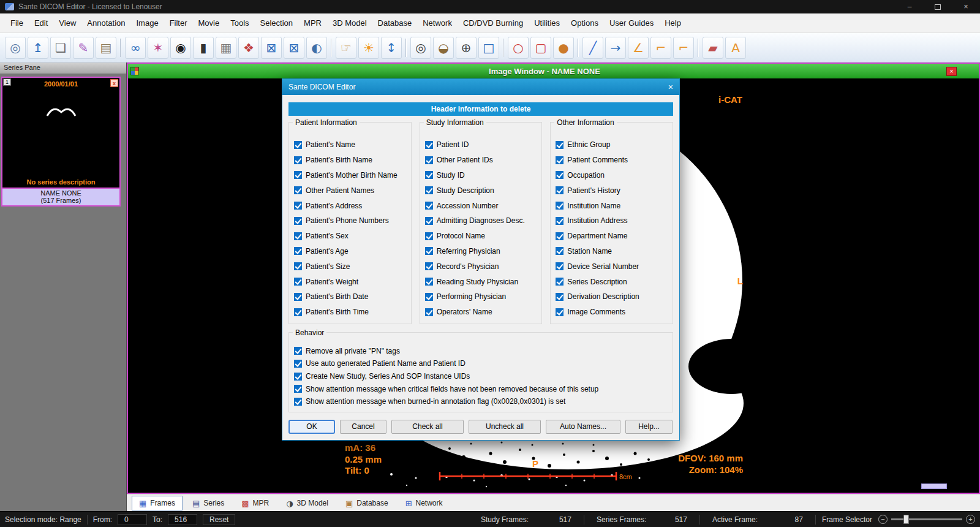 Image resolution: width=980 pixels, height=527 pixels. I want to click on menu-item: File, so click(17, 23).